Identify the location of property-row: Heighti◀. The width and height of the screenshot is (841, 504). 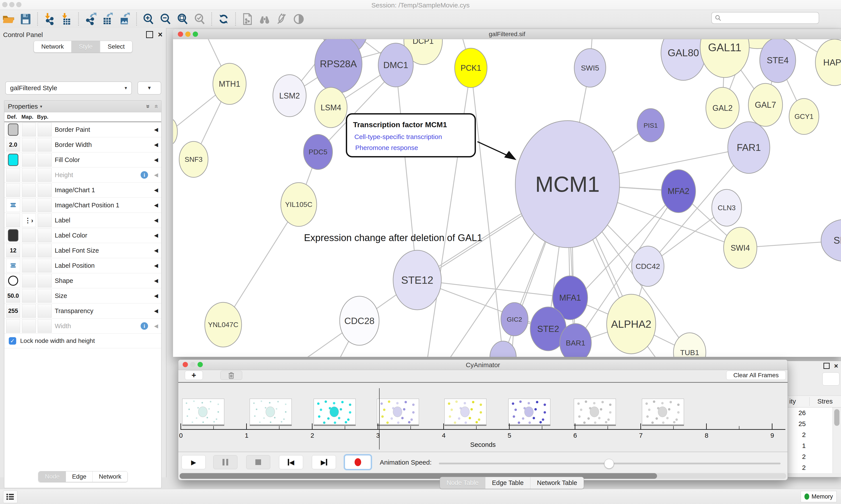
(83, 175).